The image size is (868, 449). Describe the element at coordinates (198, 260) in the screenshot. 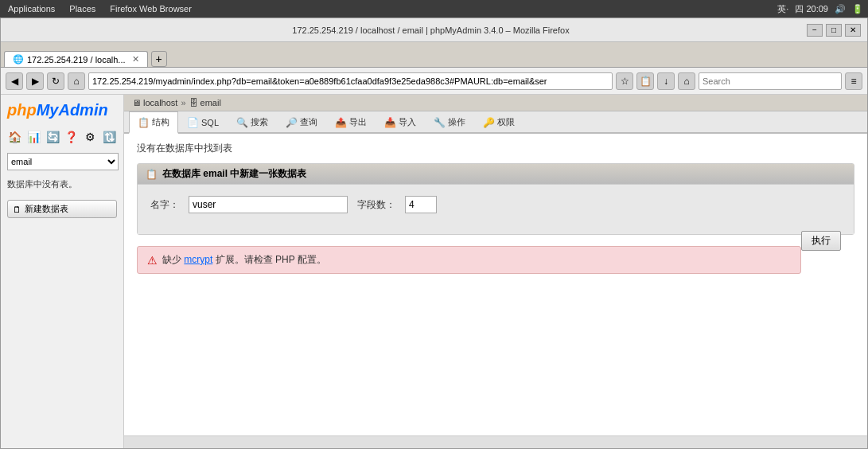

I see `mcrypt-link: mcrypt` at that location.